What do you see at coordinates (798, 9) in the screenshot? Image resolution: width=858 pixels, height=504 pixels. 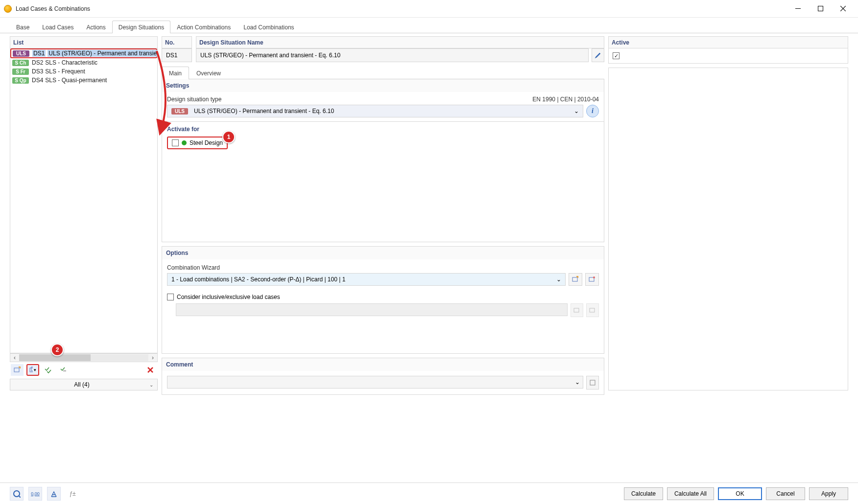 I see `minimize-button` at bounding box center [798, 9].